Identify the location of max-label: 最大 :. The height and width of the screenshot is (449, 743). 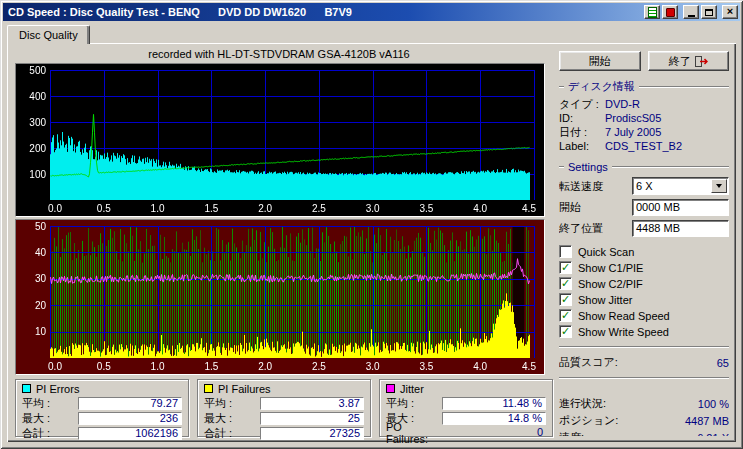
(232, 418).